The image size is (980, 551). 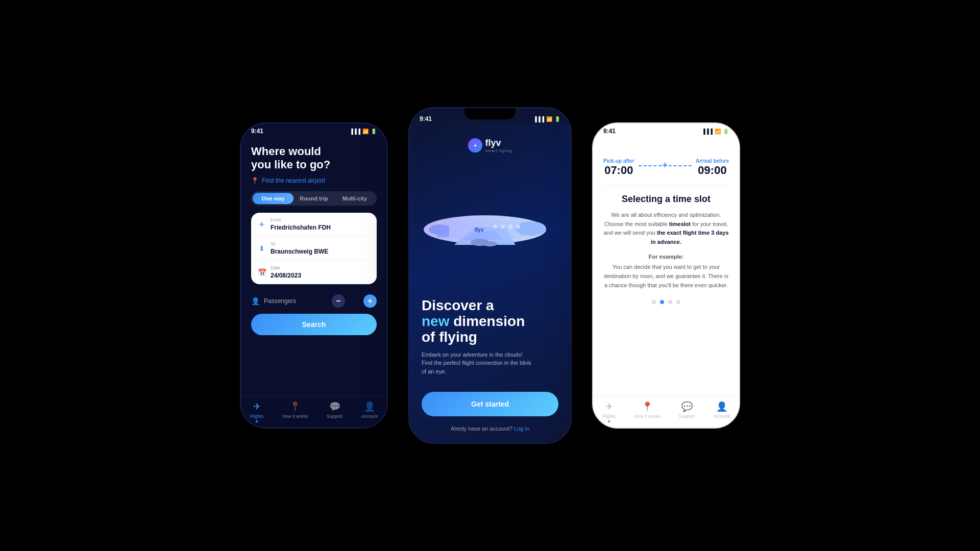 What do you see at coordinates (314, 276) in the screenshot?
I see `phone-left: 9:41 ▐▐▐ 📶 🔋 Where would you like to go?…` at bounding box center [314, 276].